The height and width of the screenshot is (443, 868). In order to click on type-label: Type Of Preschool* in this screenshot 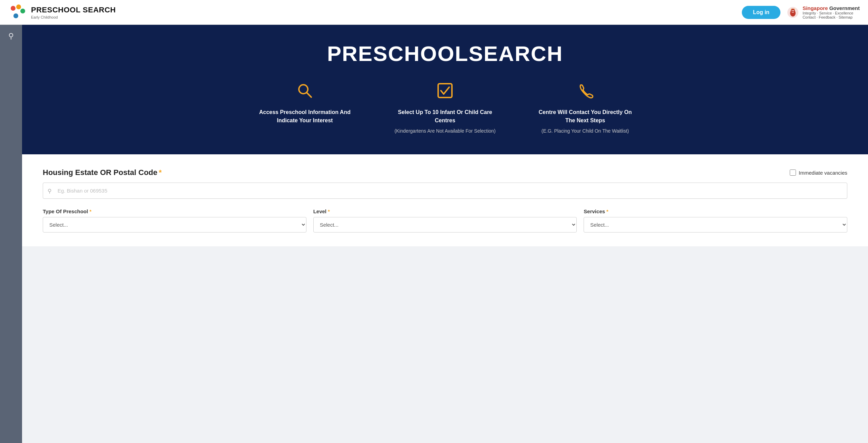, I will do `click(174, 212)`.